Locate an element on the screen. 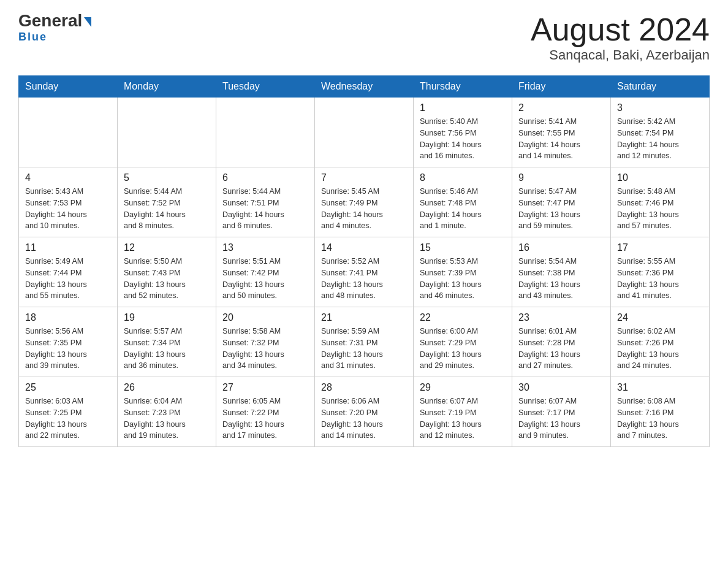 The height and width of the screenshot is (563, 728). logo-general: General is located at coordinates (55, 21).